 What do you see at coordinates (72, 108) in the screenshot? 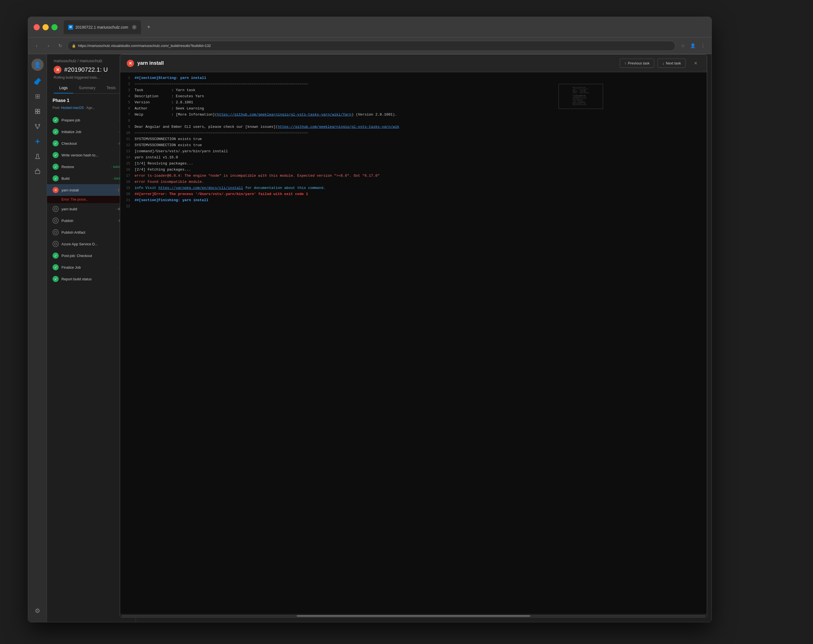
I see `pool-link: Hosted macOS` at bounding box center [72, 108].